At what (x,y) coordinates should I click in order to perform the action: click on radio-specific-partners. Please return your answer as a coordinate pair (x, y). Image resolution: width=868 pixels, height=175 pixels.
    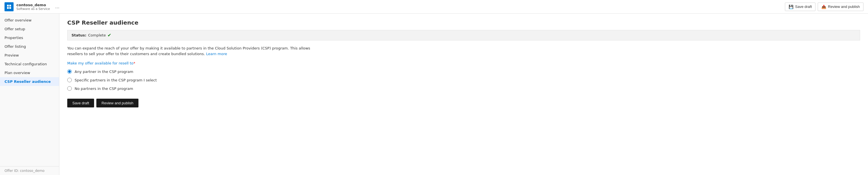
    Looking at the image, I should click on (69, 80).